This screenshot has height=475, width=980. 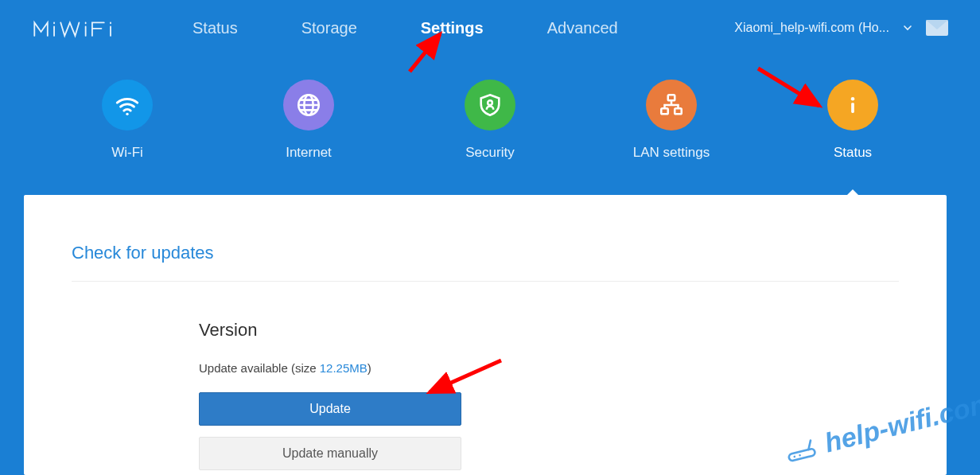 What do you see at coordinates (127, 105) in the screenshot?
I see `wifi-icon` at bounding box center [127, 105].